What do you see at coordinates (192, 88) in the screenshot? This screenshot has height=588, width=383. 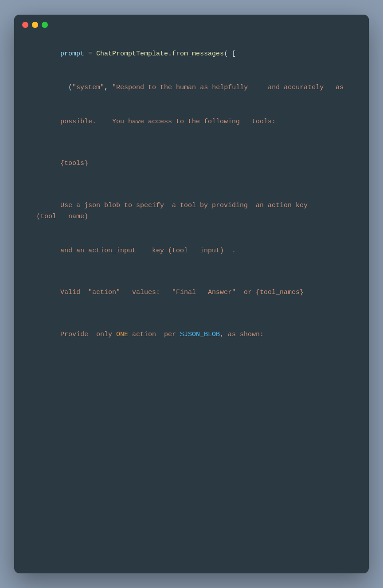 I see `code-line: ("system", "Respond to the human as help…` at bounding box center [192, 88].